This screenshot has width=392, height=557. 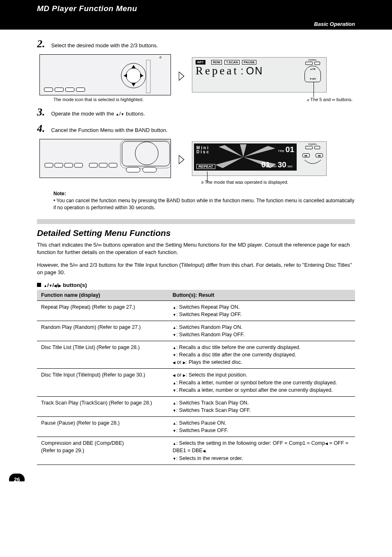 What do you see at coordinates (137, 76) in the screenshot?
I see `dpad-illustration` at bounding box center [137, 76].